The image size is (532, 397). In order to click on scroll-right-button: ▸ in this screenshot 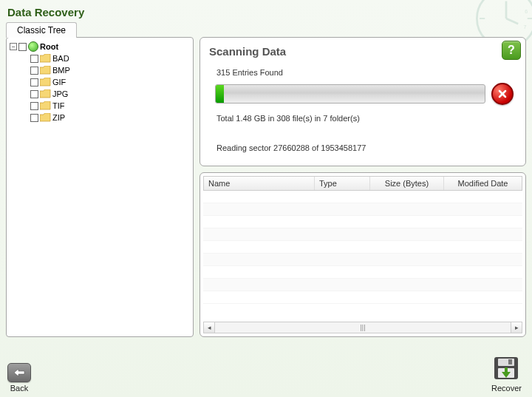, I will do `click(516, 328)`.